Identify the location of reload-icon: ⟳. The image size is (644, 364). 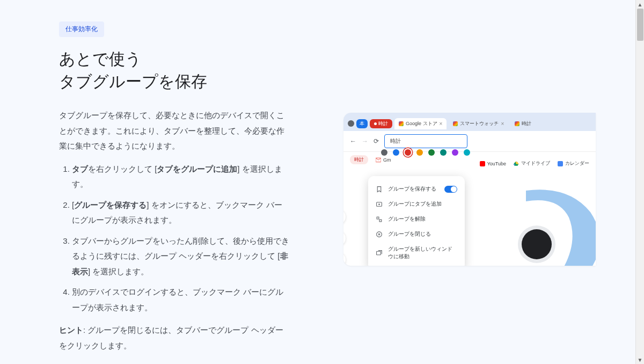
(376, 141).